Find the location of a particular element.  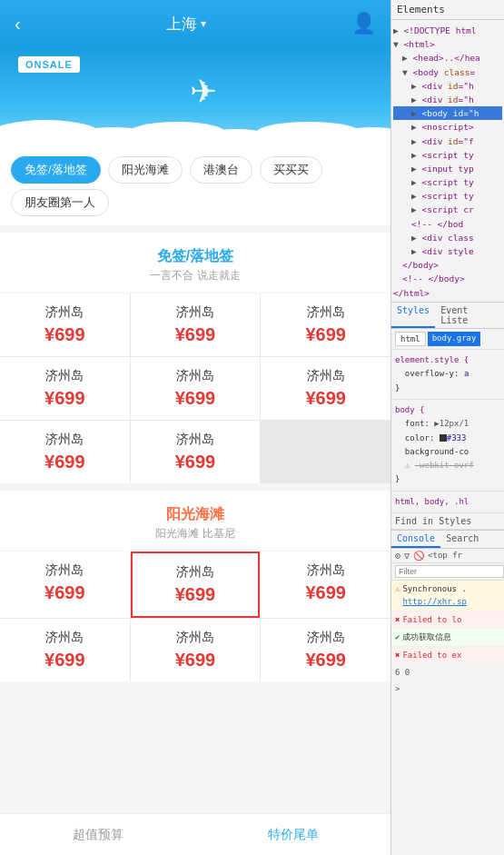

clouds is located at coordinates (195, 131).